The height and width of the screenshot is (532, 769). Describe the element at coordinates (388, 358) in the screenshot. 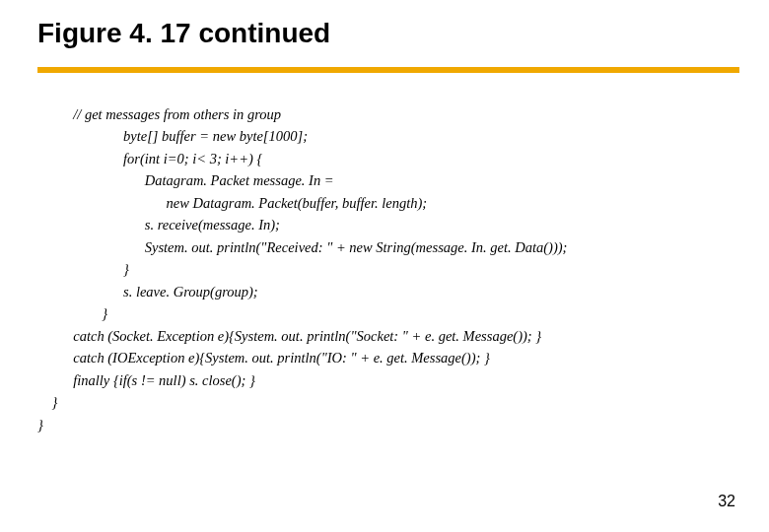

I see `code-line: catch (IOException e){System. out. print…` at that location.